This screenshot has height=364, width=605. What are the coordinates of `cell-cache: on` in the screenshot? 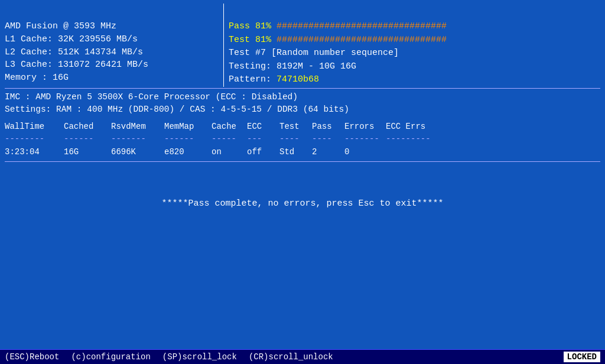 It's located at (229, 152).